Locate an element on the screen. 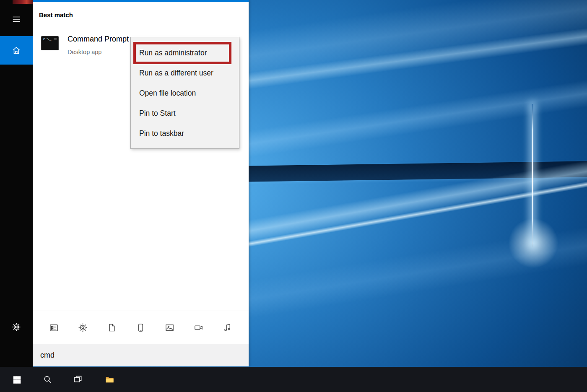 The width and height of the screenshot is (587, 392). home-button is located at coordinates (16, 50).